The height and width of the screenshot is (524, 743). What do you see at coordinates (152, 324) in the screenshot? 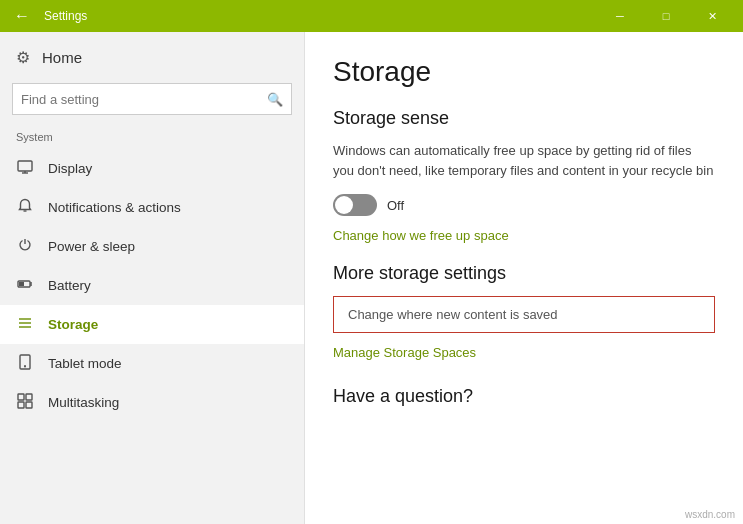
I see `sidebar-item-storage: Storage` at bounding box center [152, 324].